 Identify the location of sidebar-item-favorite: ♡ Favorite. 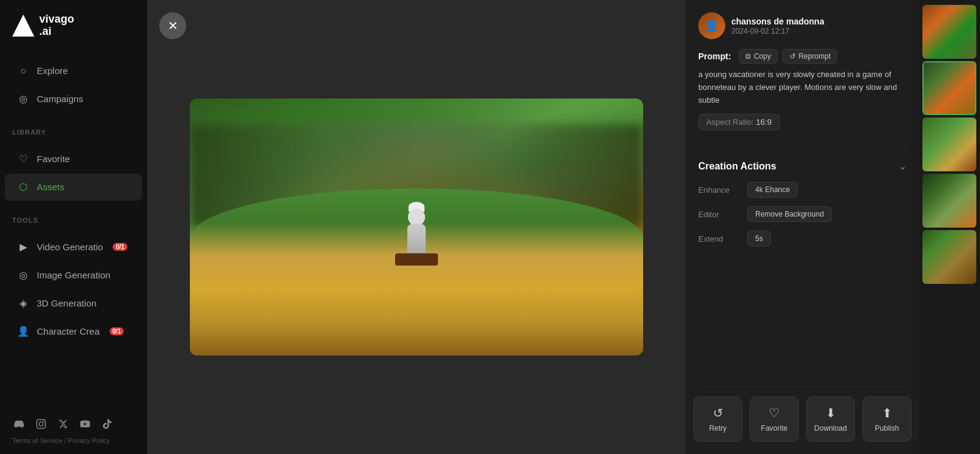
(74, 159).